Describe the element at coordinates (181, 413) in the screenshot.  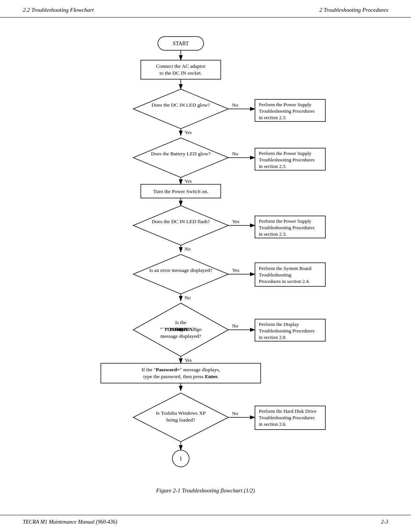
I see `svg-text: Is Toshiba Windows XP` at that location.